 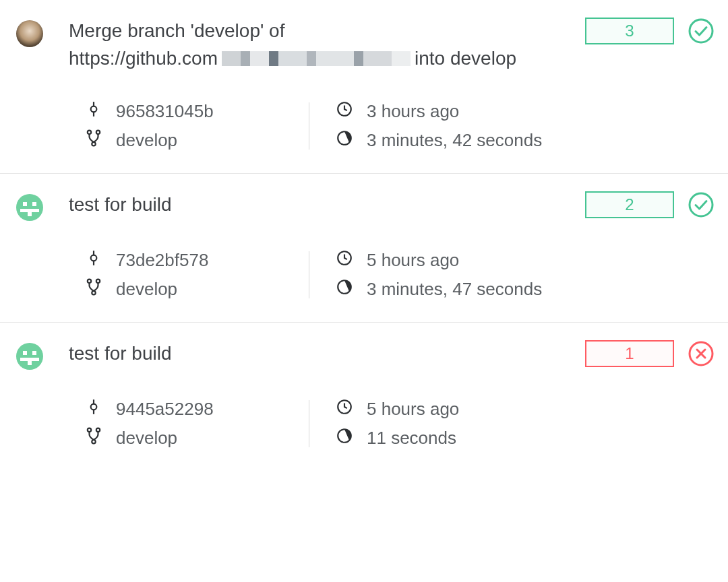 I want to click on build-meta: 9445a52298develop5 hours ago11 seconds, so click(x=400, y=424).